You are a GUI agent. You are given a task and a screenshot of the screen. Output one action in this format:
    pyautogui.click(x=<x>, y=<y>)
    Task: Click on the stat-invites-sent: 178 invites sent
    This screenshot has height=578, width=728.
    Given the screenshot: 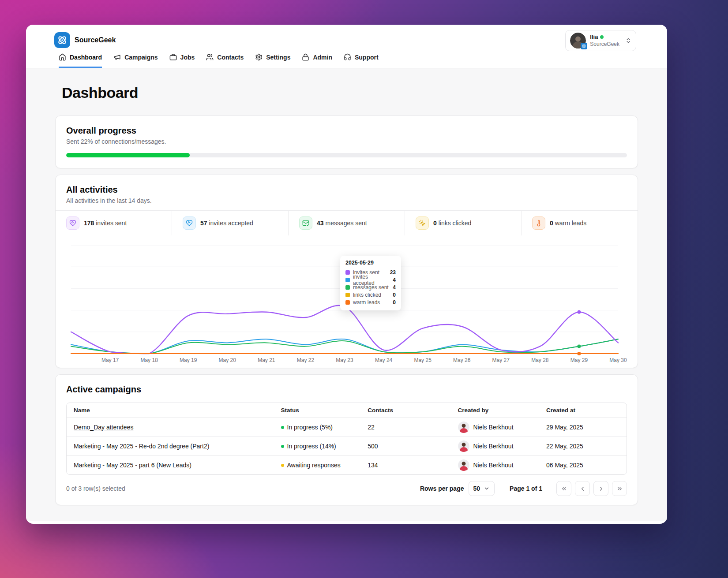 What is the action you would take?
    pyautogui.click(x=114, y=223)
    